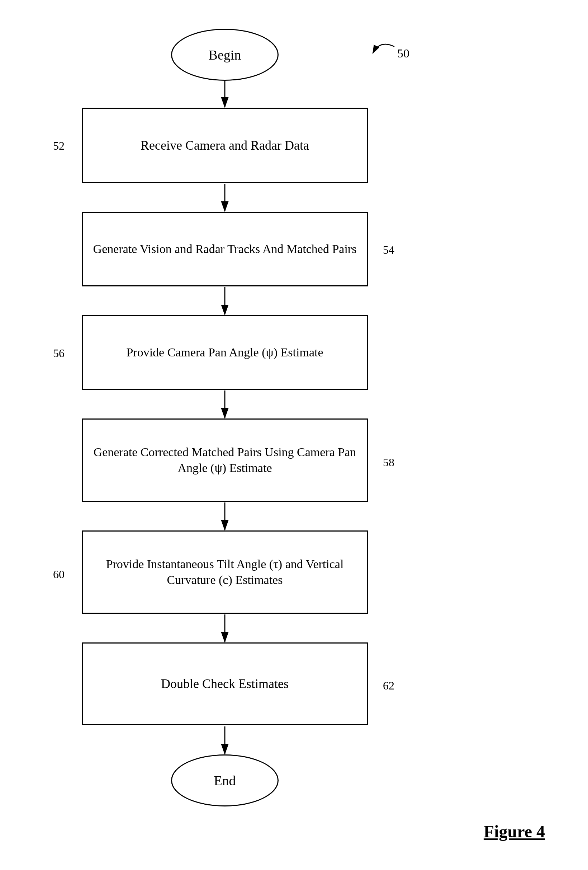 This screenshot has width=588, height=870. Describe the element at coordinates (225, 572) in the screenshot. I see `step-60-node: Provide Instantaneous Tilt Angle (τ) and…` at that location.